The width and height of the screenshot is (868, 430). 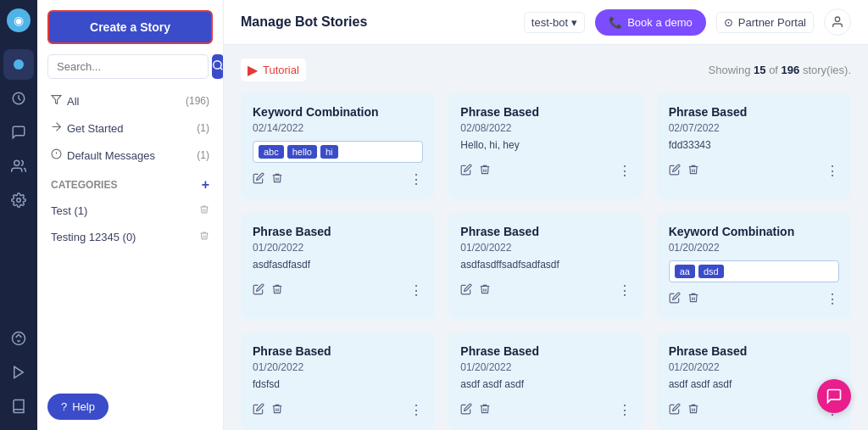 What do you see at coordinates (19, 200) in the screenshot?
I see `nav-item-settings` at bounding box center [19, 200].